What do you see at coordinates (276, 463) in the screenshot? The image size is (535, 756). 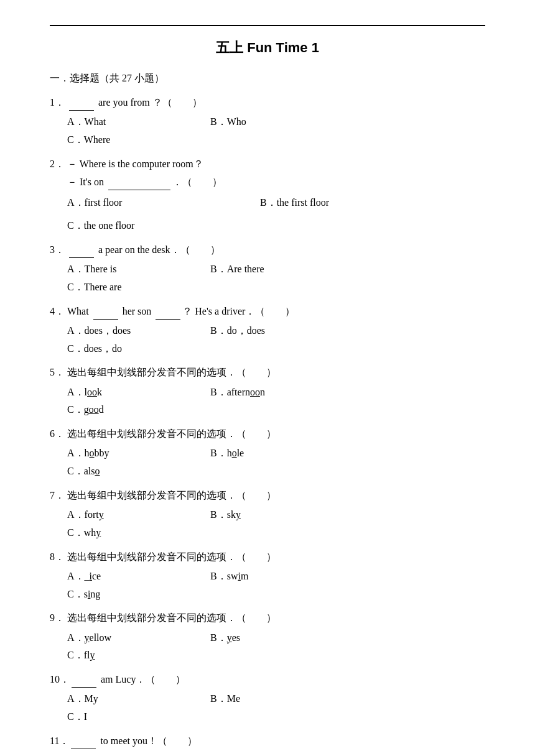 I see `q6-options: A．hobby B．hole C．also` at bounding box center [276, 463].